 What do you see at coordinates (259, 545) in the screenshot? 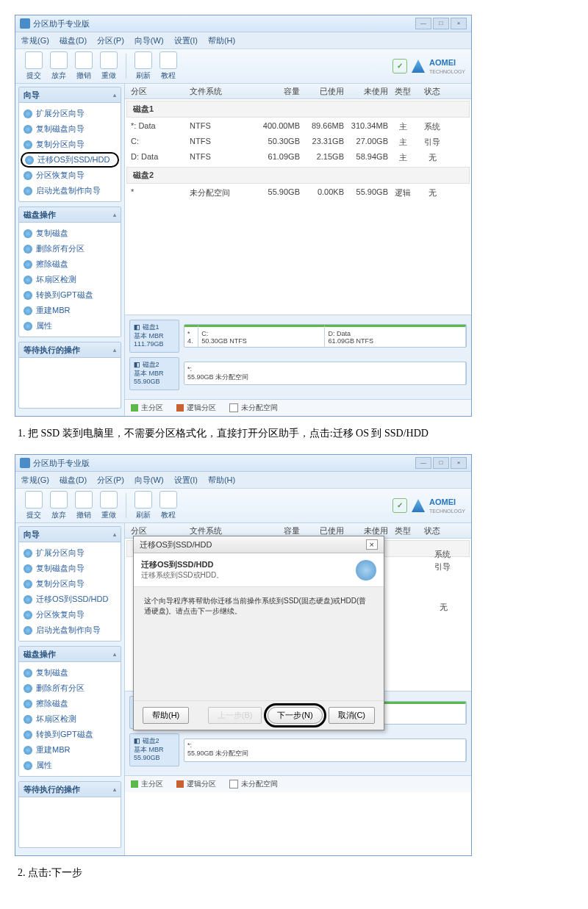
I see `dialog-titlebar: 迁移OS到SSD/HDD ×` at bounding box center [259, 545].